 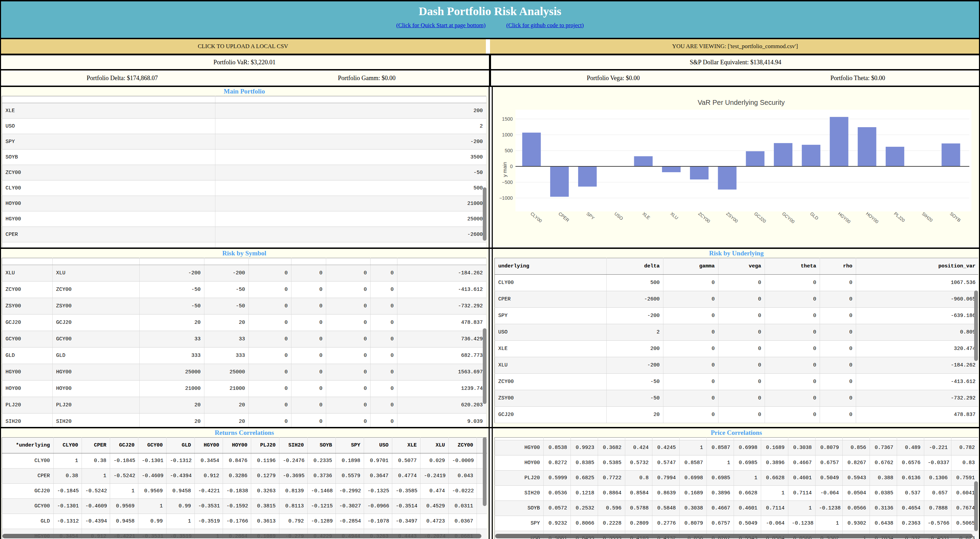 What do you see at coordinates (748, 523) in the screenshot?
I see `table-cell: 0.5049` at bounding box center [748, 523].